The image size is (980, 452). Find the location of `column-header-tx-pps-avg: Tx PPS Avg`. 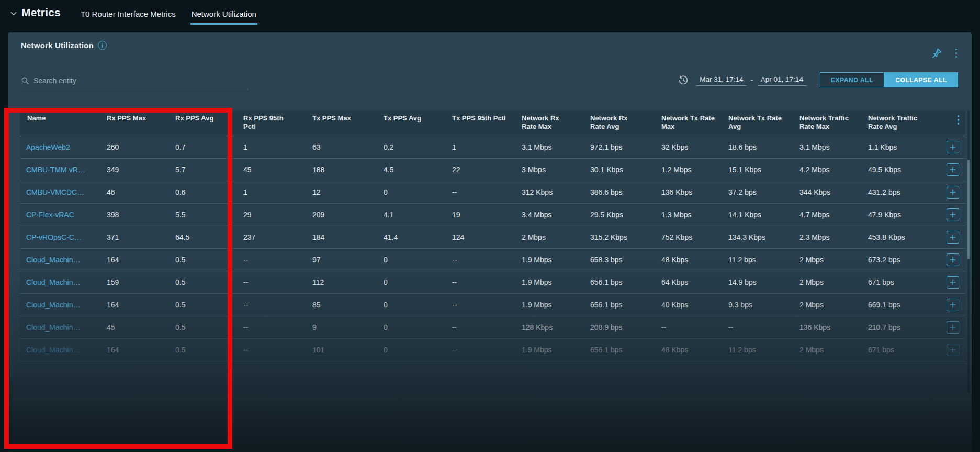

column-header-tx-pps-avg: Tx PPS Avg is located at coordinates (410, 116).